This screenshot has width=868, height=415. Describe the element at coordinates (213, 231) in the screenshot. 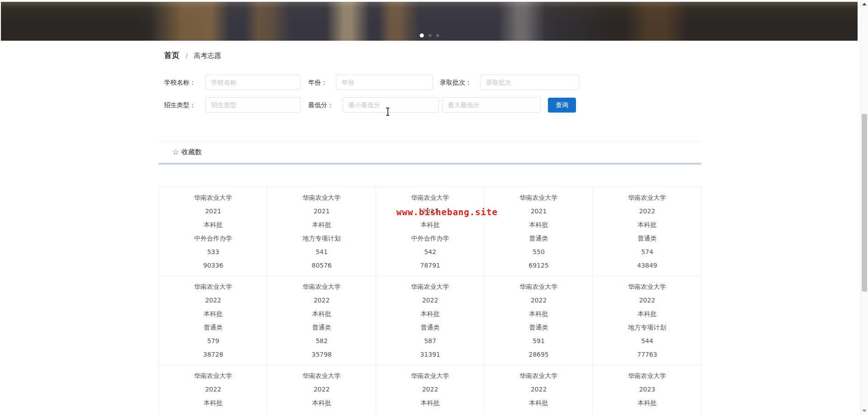

I see `result-card: 华南农业大学2021本科批中外合作办学53390336` at that location.